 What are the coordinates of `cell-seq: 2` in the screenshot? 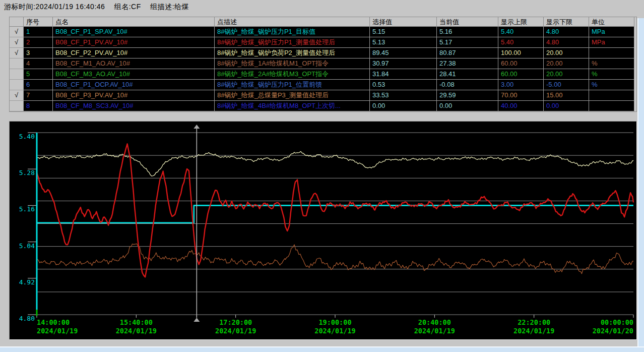 It's located at (38, 42).